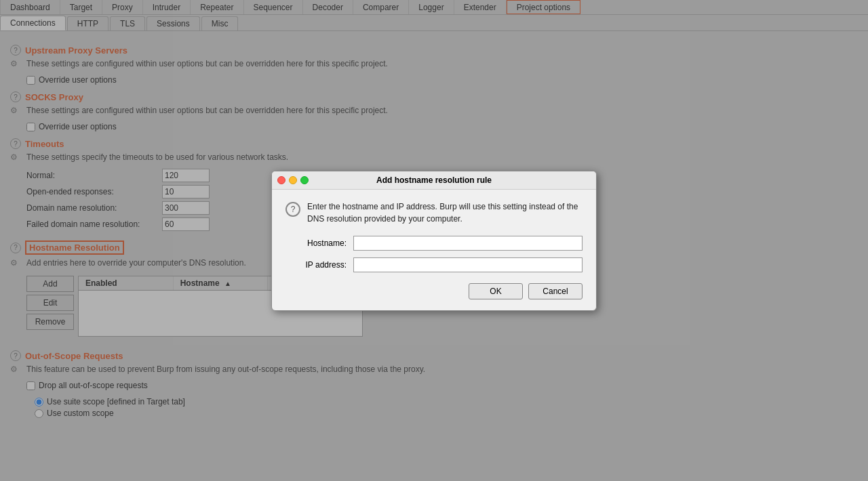  Describe the element at coordinates (304, 180) in the screenshot. I see `modal-maximize-button` at that location.